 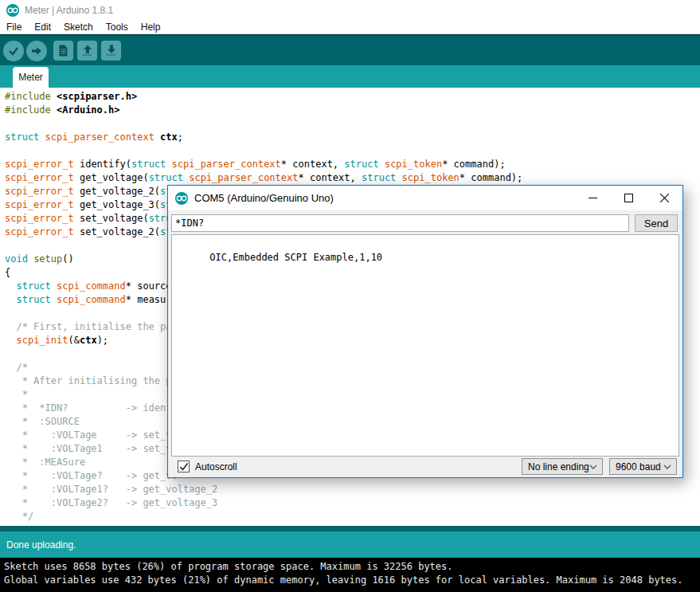 I want to click on menu-sketch: Sketch, so click(x=78, y=27).